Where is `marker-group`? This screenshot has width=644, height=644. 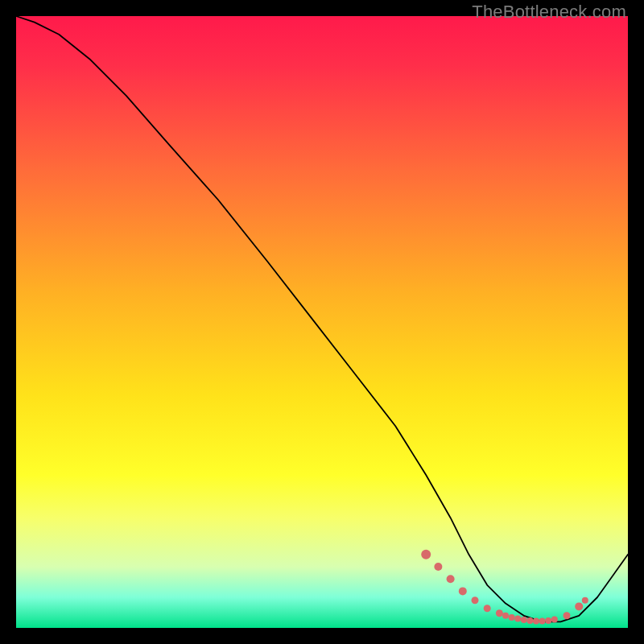
marker-group is located at coordinates (505, 588).